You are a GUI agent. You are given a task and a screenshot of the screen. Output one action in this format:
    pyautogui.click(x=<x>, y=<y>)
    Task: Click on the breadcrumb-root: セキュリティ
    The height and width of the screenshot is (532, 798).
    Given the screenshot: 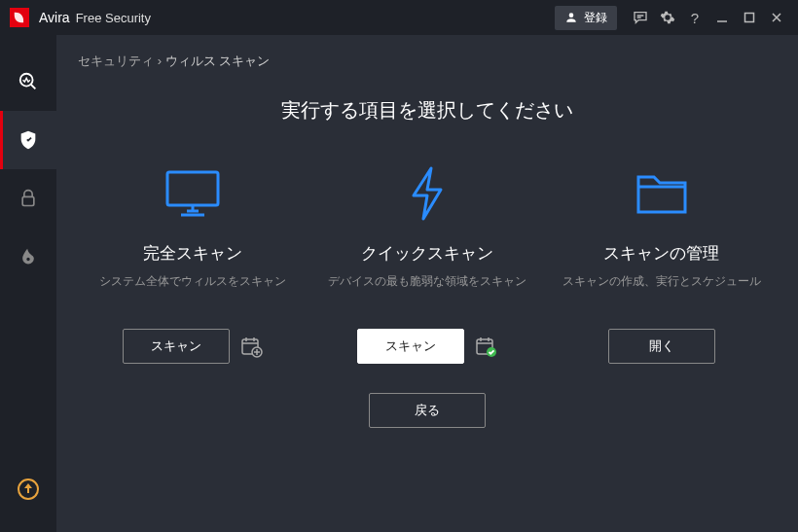 What is the action you would take?
    pyautogui.click(x=116, y=60)
    